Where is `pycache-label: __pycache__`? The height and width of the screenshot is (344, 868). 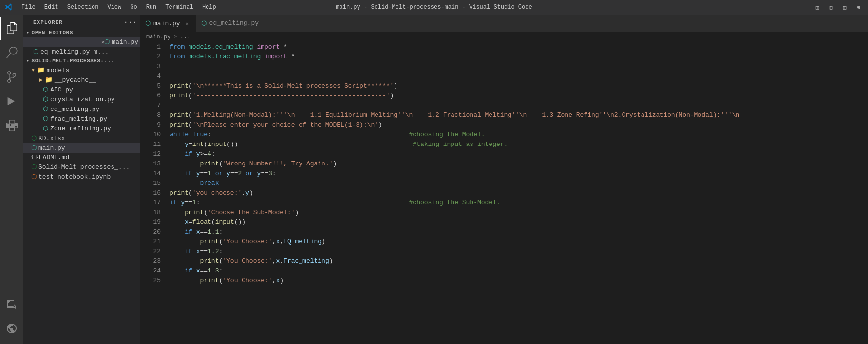
pycache-label: __pycache__ is located at coordinates (75, 80).